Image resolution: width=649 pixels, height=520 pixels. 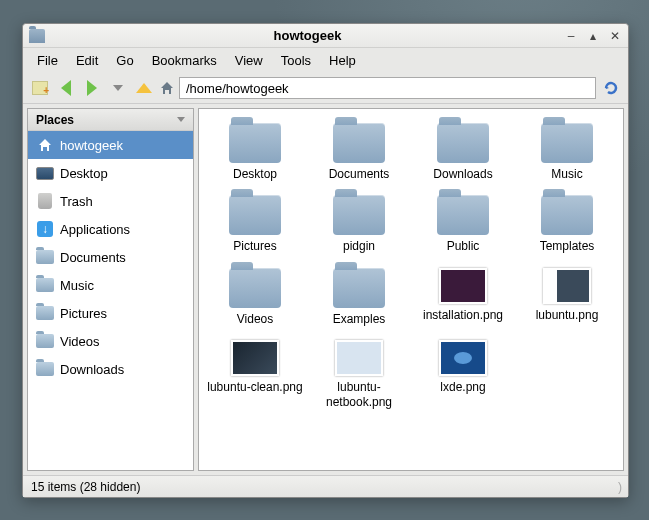 I want to click on file-label: Desktop, so click(x=255, y=174).